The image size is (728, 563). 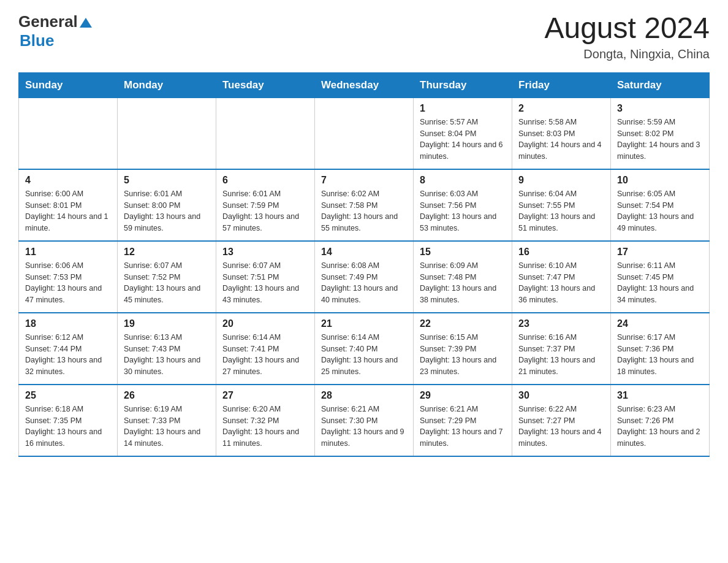 What do you see at coordinates (265, 211) in the screenshot?
I see `day-info: Sunrise: 6:01 AMSunset: 7:59 PMDaylight:…` at bounding box center [265, 211].